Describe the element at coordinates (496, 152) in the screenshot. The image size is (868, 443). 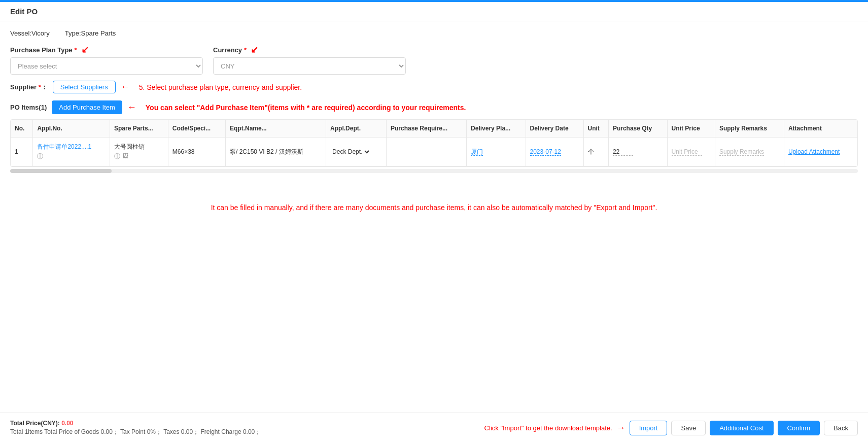
I see `cell-delivery-place: 厦门` at that location.